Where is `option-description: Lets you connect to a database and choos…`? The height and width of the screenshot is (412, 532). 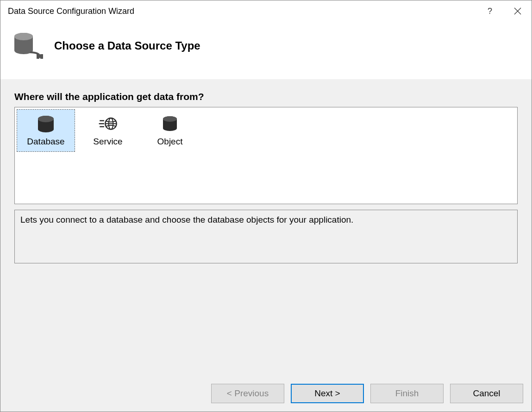 option-description: Lets you connect to a database and choos… is located at coordinates (266, 237).